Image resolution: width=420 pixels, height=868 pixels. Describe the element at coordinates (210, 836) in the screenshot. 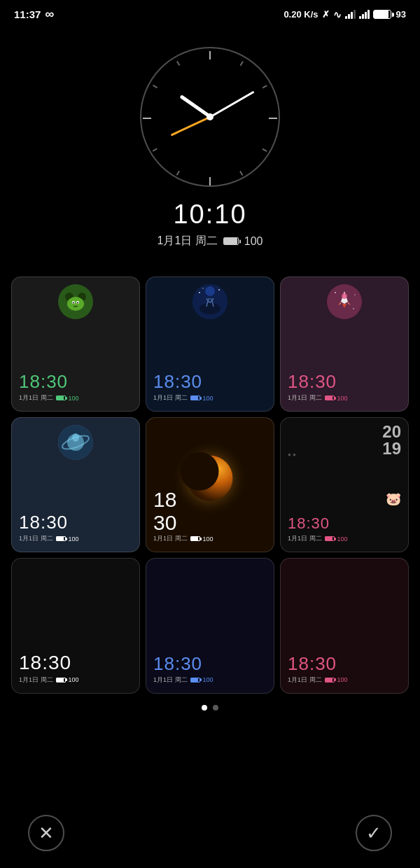

I see `bottom-bar: ✕ ✓` at that location.